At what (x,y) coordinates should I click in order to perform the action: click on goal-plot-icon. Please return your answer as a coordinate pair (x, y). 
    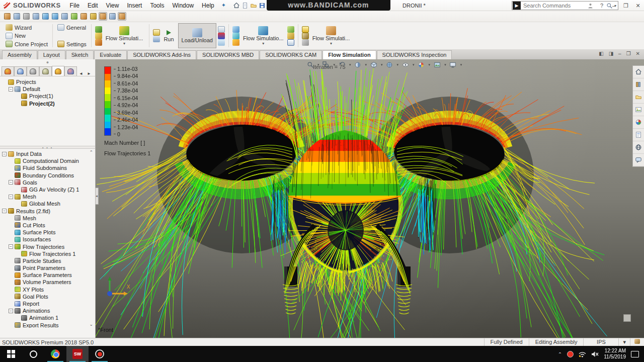
    Looking at the image, I should click on (291, 36).